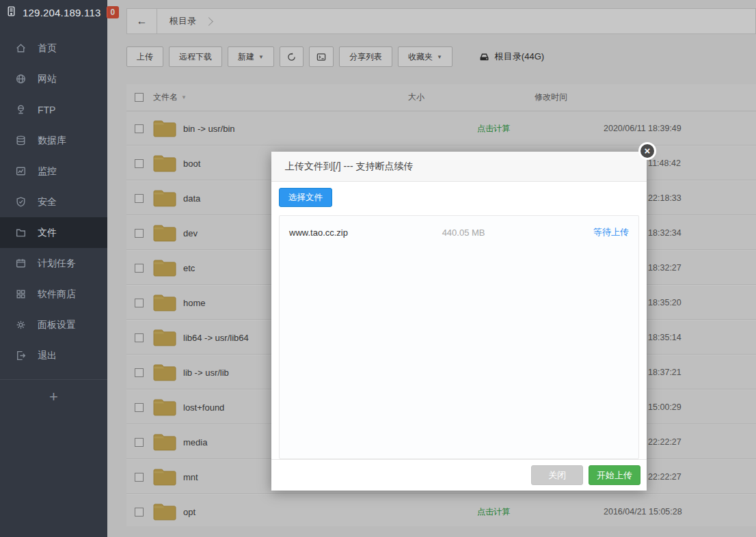 The width and height of the screenshot is (756, 537). Describe the element at coordinates (47, 79) in the screenshot. I see `sidebar-item-label: 网站` at that location.